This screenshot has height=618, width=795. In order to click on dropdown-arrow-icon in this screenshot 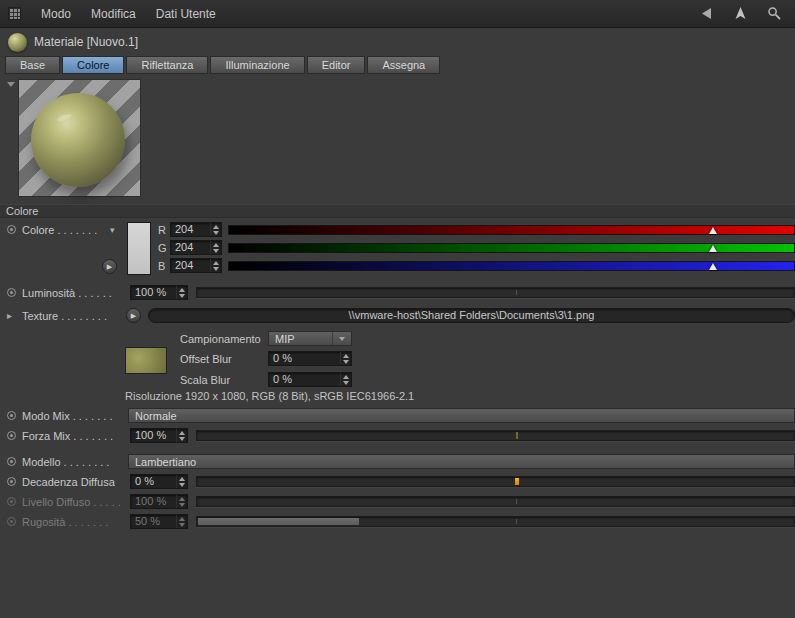, I will do `click(338, 338)`.